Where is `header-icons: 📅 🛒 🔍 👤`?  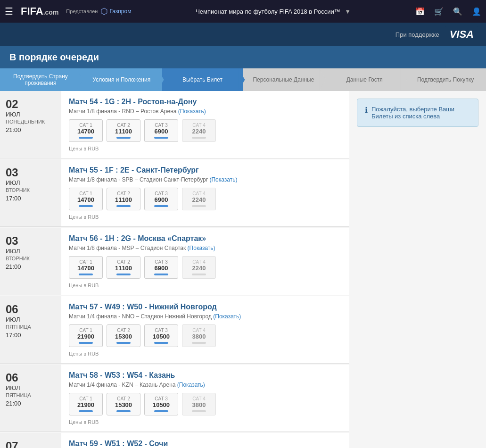 header-icons: 📅 🛒 🔍 👤 is located at coordinates (448, 11).